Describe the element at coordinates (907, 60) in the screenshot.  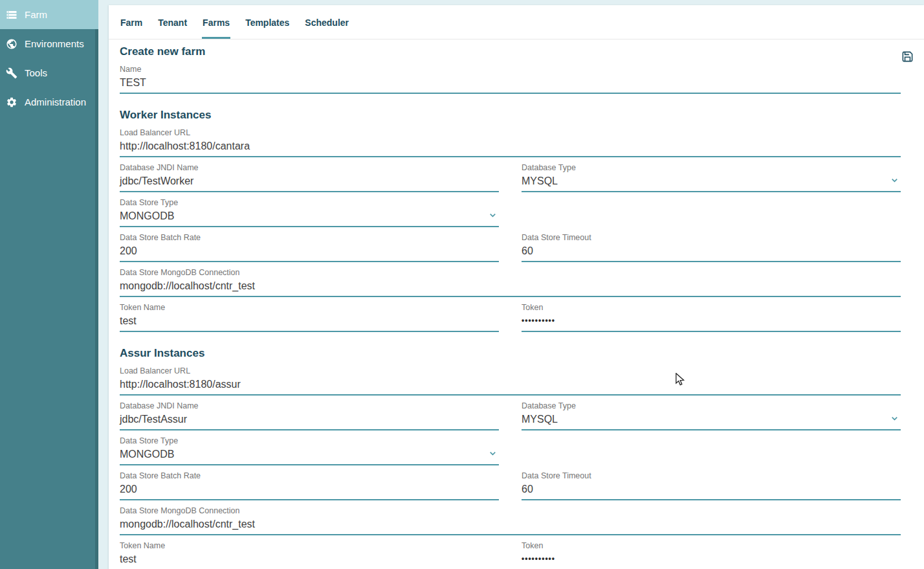
I see `save-icon` at that location.